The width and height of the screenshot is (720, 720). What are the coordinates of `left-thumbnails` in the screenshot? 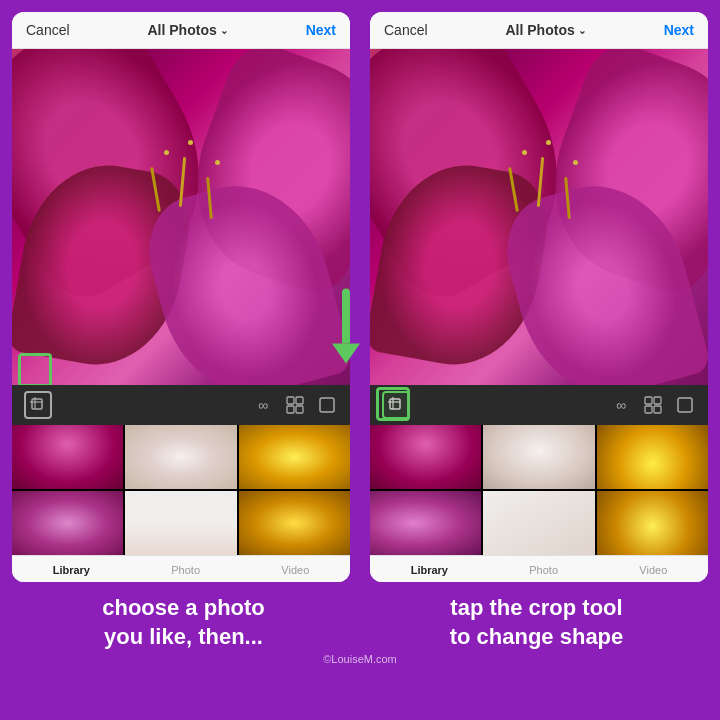 It's located at (181, 490).